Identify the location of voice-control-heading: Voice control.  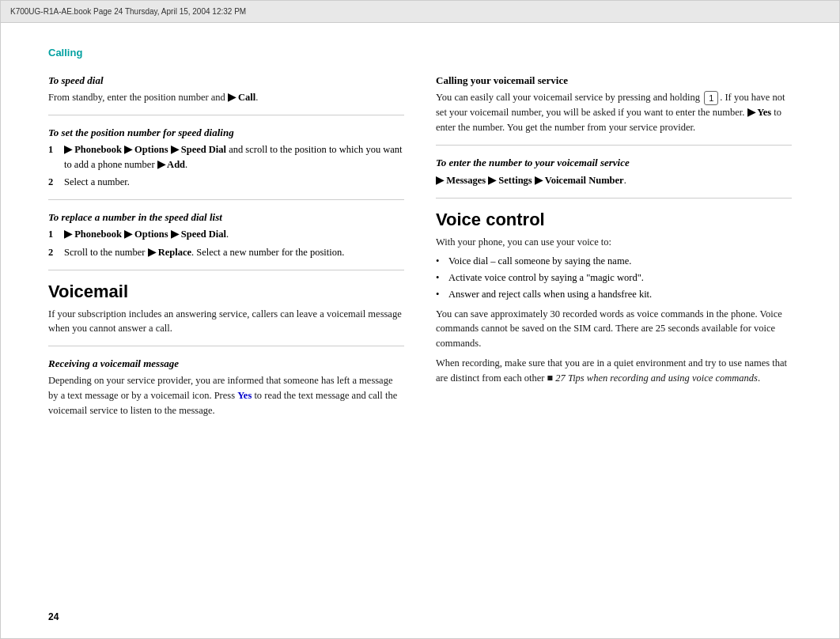
(614, 220).